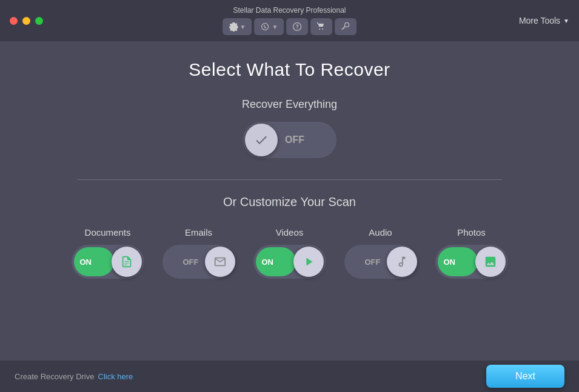 Image resolution: width=579 pixels, height=392 pixels. I want to click on key-icon, so click(346, 27).